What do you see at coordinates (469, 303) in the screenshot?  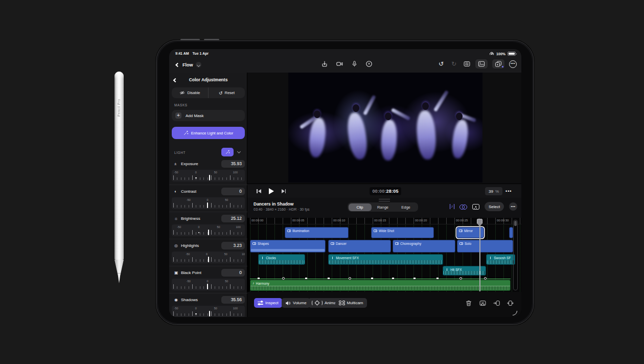 I see `trash-icon` at bounding box center [469, 303].